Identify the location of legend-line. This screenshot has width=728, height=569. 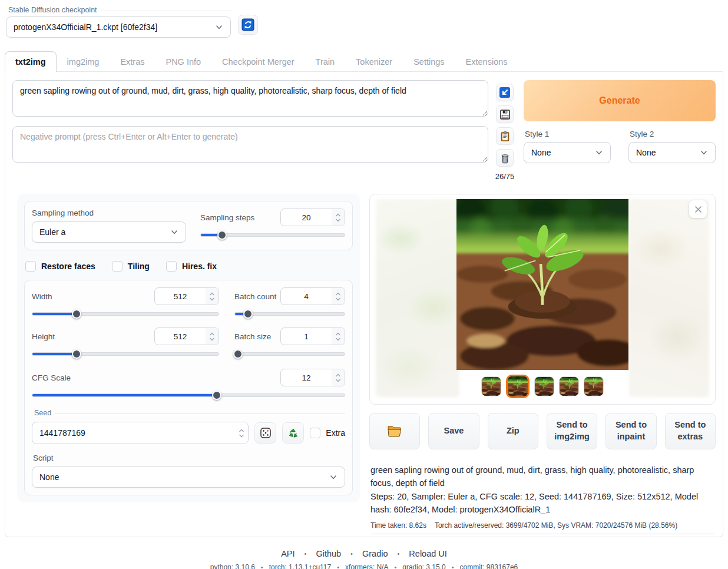
(200, 413).